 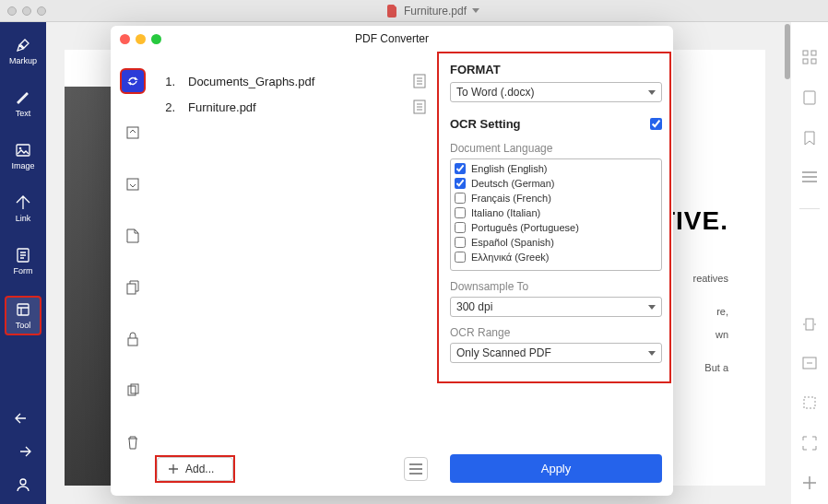 What do you see at coordinates (23, 103) in the screenshot?
I see `sidebar-item-text: Text` at bounding box center [23, 103].